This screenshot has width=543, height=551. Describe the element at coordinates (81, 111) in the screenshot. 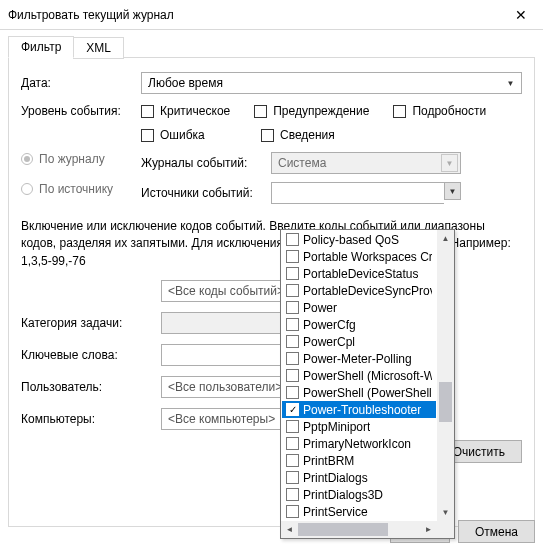

I see `level-label: Уровень события:` at that location.